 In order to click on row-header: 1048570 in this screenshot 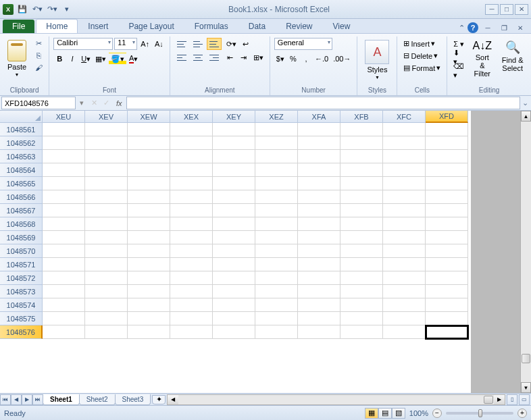, I will do `click(22, 251)`.